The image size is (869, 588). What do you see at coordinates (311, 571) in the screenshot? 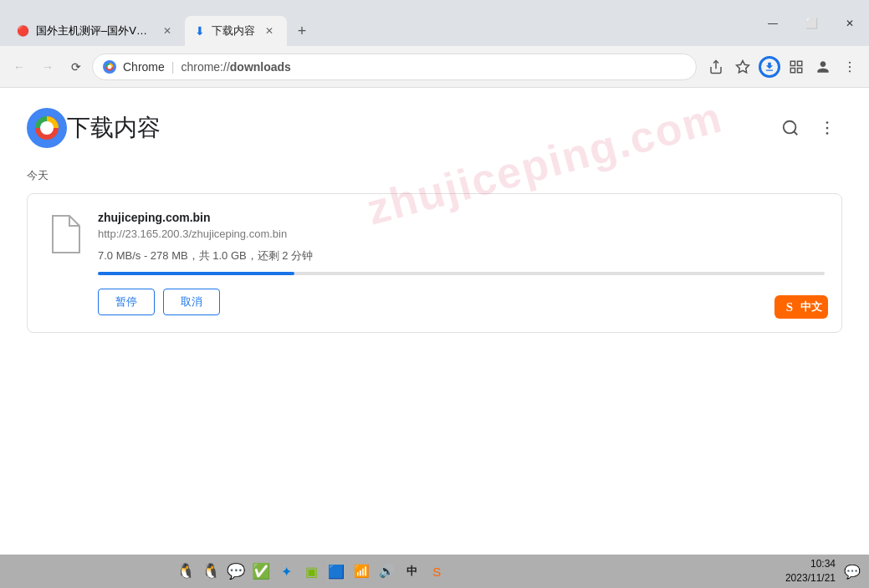
I see `taskbar-icon-nvidia: ▣` at bounding box center [311, 571].